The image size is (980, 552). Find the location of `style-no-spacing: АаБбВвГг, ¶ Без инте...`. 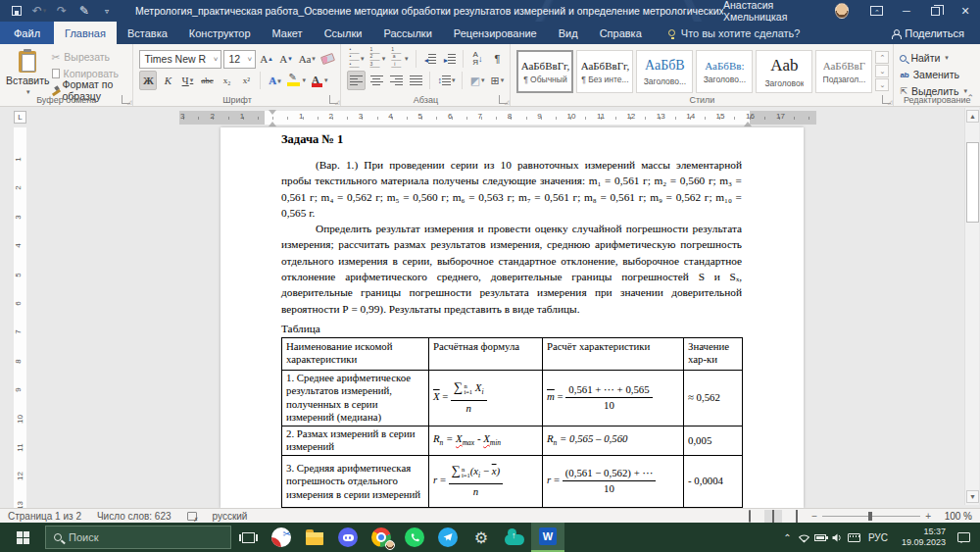

style-no-spacing: АаБбВвГг, ¶ Без инте... is located at coordinates (605, 72).